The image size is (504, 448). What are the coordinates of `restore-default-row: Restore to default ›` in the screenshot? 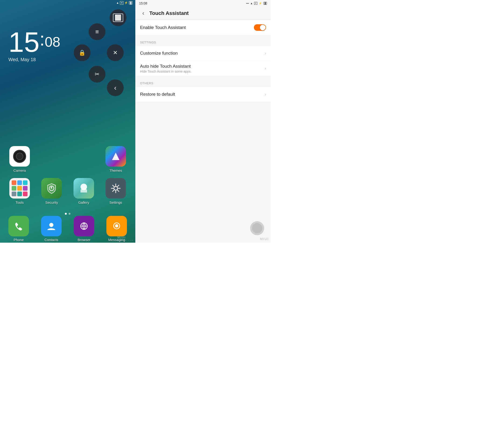 It's located at (203, 94).